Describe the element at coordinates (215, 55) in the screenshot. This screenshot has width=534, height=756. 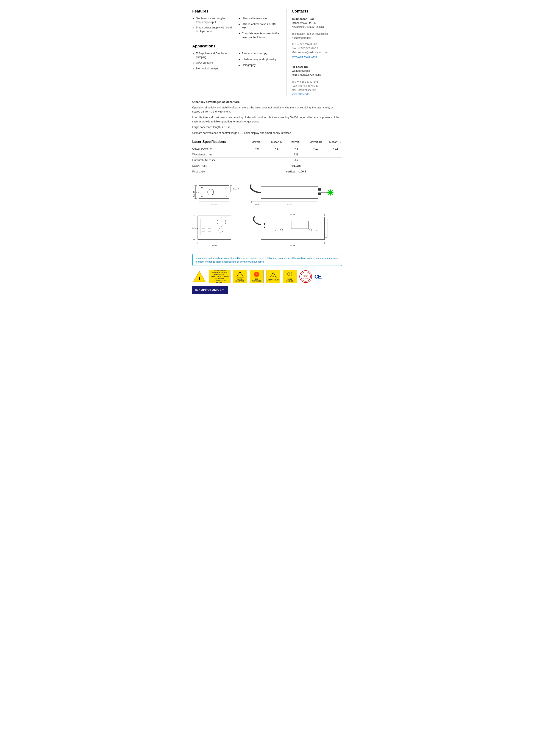
I see `app-label: Ti:Sapphire and Dye laser pumping` at that location.